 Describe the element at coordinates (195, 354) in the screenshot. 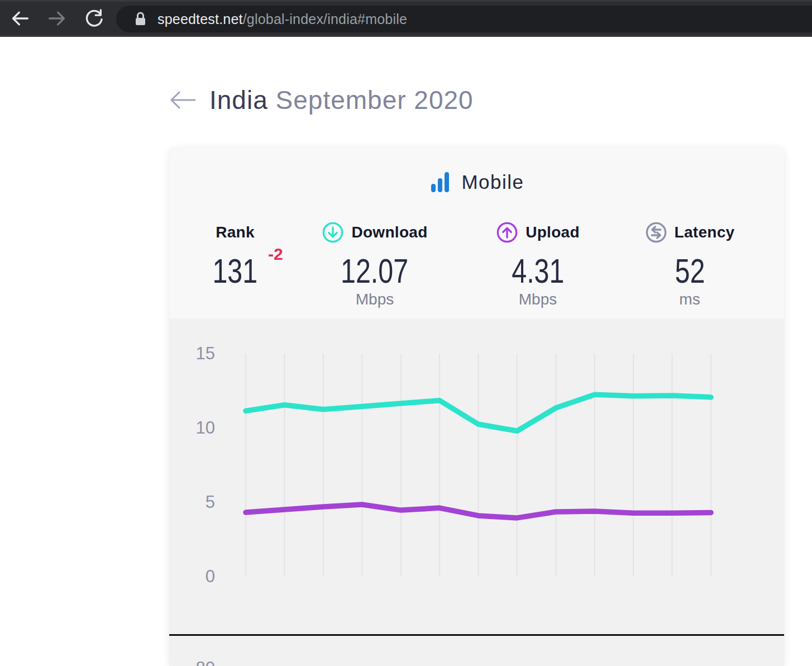

I see `y-axis-tick: 15` at that location.